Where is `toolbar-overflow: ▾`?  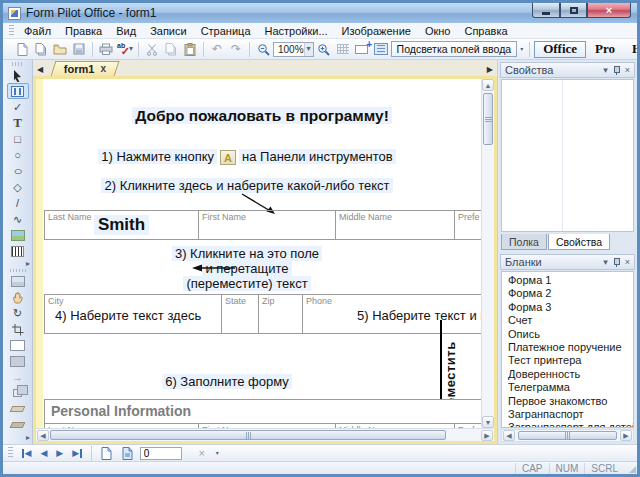 toolbar-overflow: ▾ is located at coordinates (522, 50).